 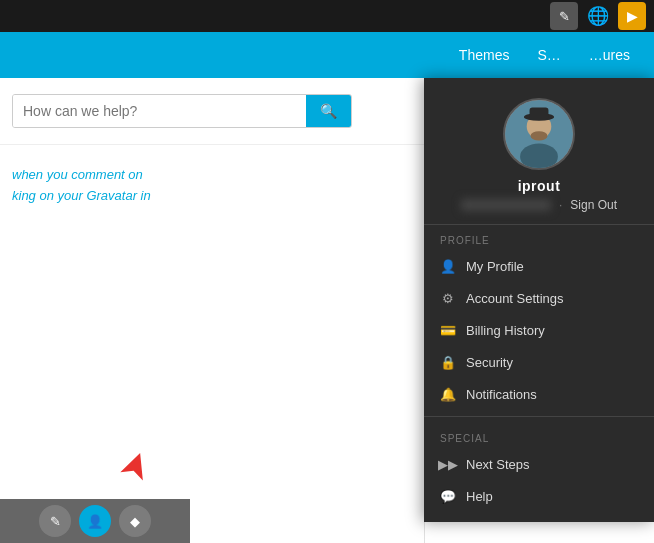 I want to click on dropdown-next-steps: ▶▶ Next Steps, so click(x=539, y=464).